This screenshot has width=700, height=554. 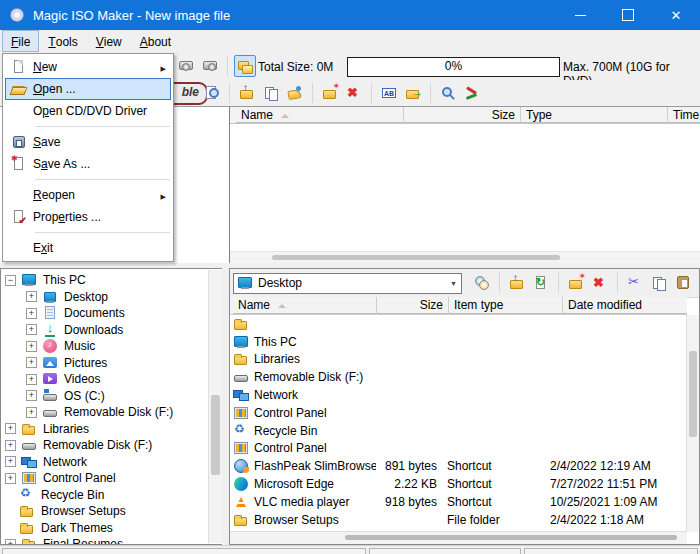 I want to click on file-row-removable-disk-f: Removable Disk (F:), so click(x=458, y=377).